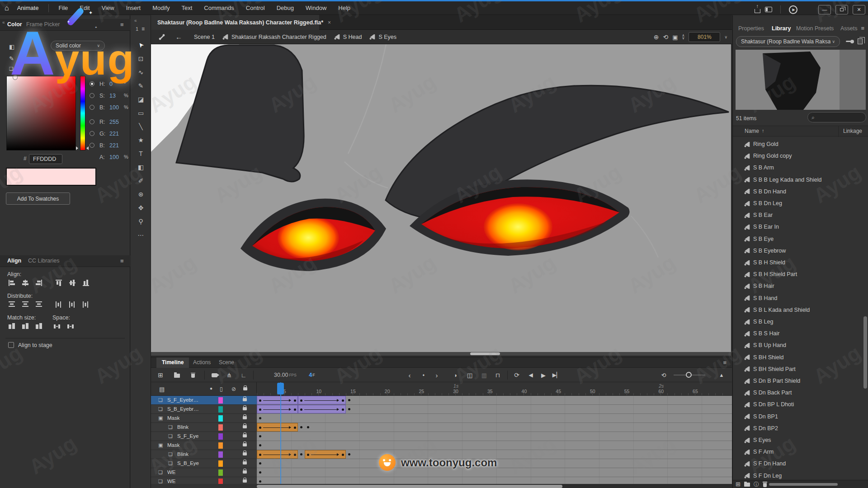 The height and width of the screenshot is (488, 868). Describe the element at coordinates (849, 42) in the screenshot. I see `pin-library-icon` at that location.